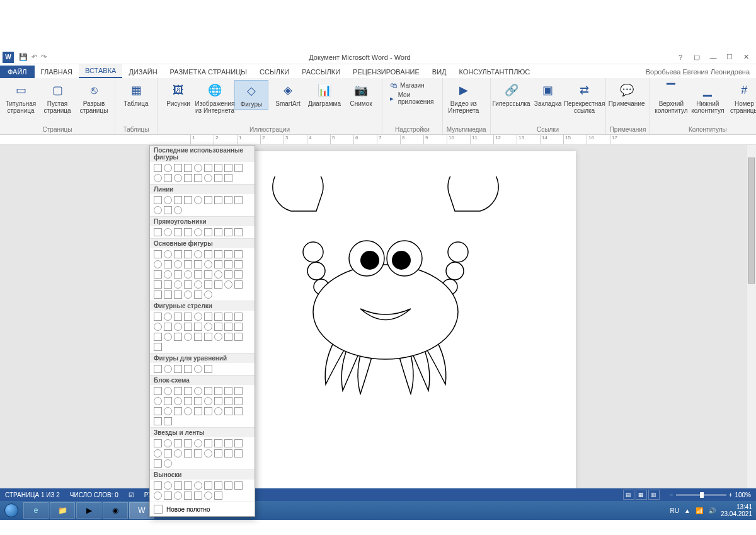  Describe the element at coordinates (251, 95) in the screenshot. I see `ribbon-button: ◇Фигуры` at that location.